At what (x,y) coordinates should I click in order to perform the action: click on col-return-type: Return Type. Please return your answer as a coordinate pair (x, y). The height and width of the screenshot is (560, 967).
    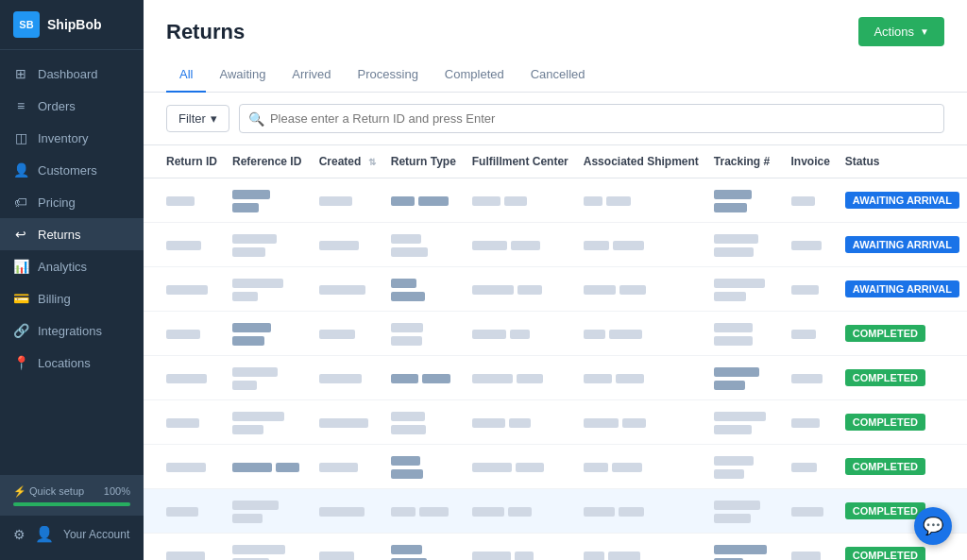
    Looking at the image, I should click on (424, 162).